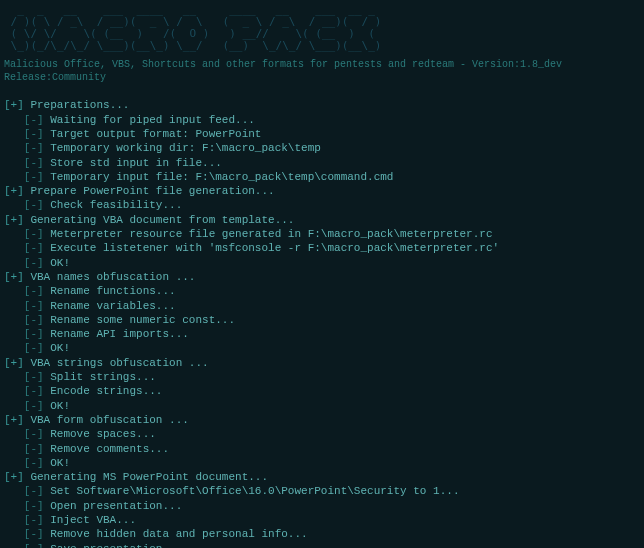  I want to click on log-text: Temporary working dir: F:\macro_pack\tem…, so click(182, 148).